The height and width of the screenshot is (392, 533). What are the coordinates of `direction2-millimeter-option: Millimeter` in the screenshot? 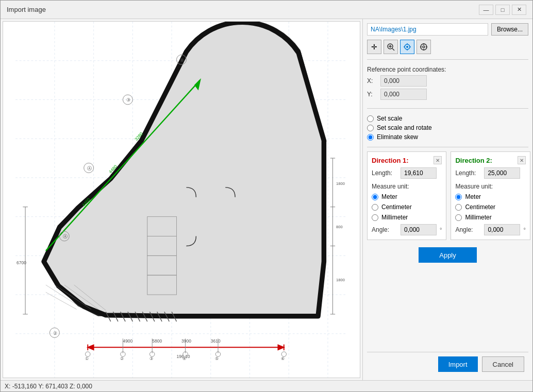 It's located at (490, 217).